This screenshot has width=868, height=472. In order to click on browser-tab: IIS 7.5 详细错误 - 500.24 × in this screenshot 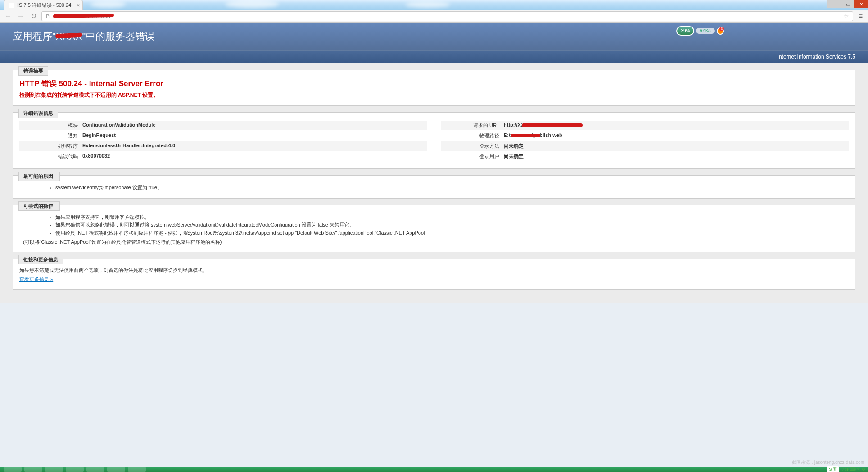, I will do `click(43, 5)`.